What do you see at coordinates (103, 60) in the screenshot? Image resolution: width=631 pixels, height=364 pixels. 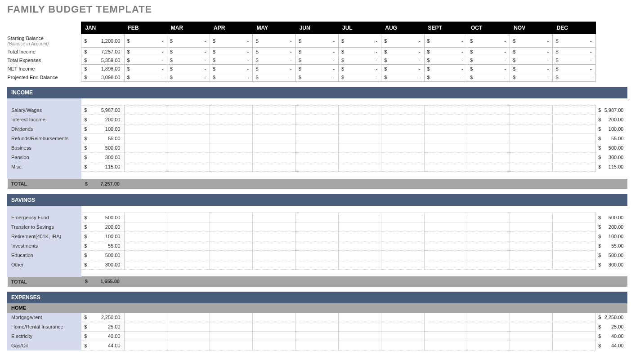 I see `cell: $5,359.00` at bounding box center [103, 60].